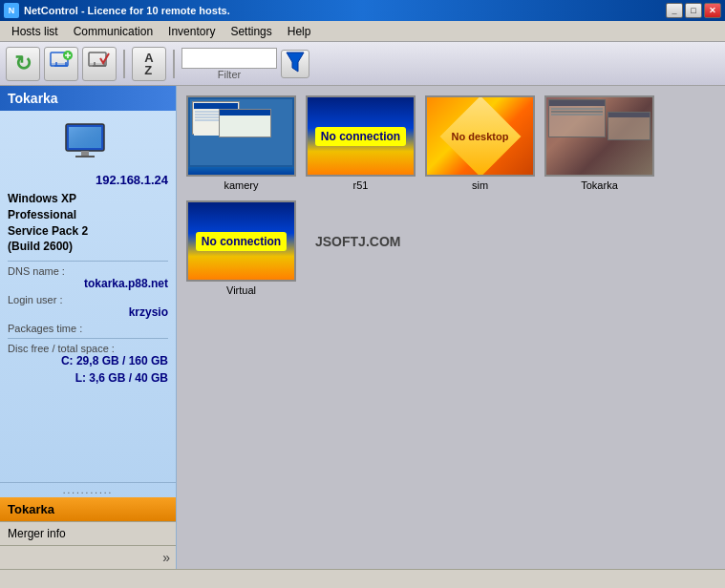  I want to click on thumbnails-row-1: kamery No connection r51 No desktop, so click(451, 143).